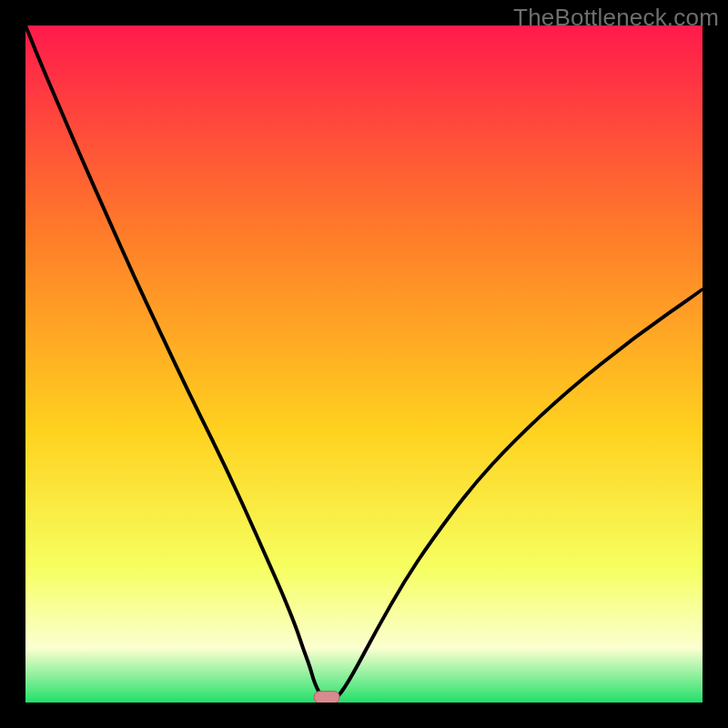 Image resolution: width=728 pixels, height=728 pixels. Describe the element at coordinates (616, 18) in the screenshot. I see `watermark-text: TheBottleneck.com` at that location.